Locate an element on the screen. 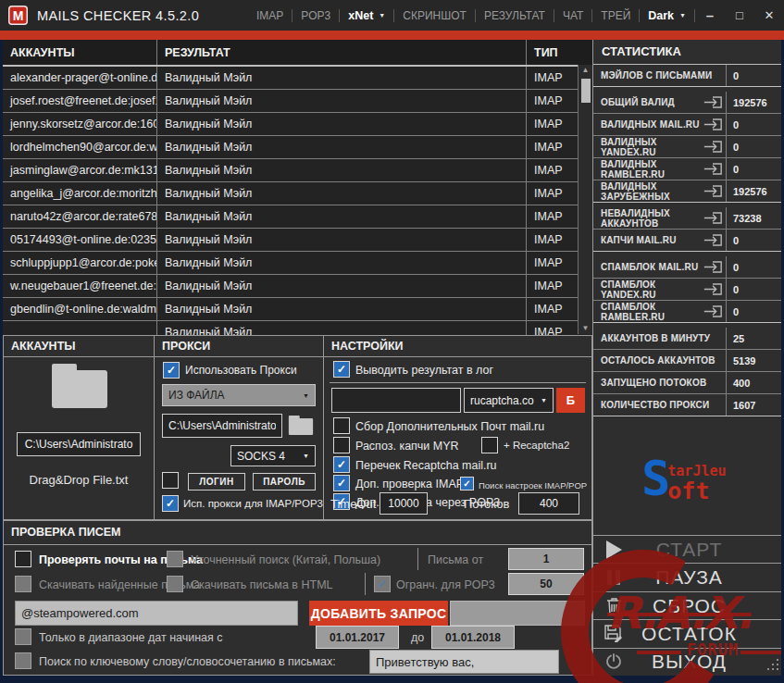 The height and width of the screenshot is (683, 784). scroll-up-icon: ▲ is located at coordinates (586, 70).